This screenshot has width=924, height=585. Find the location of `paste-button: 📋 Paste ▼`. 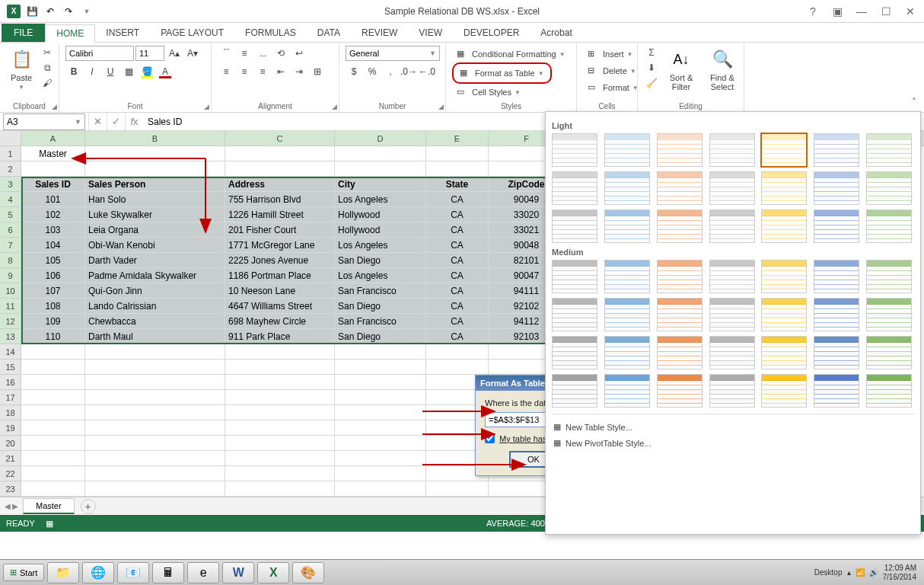

paste-button: 📋 Paste ▼ is located at coordinates (21, 69).